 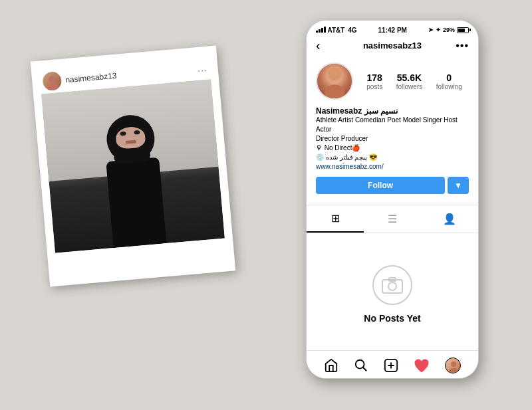 I want to click on search-icon, so click(x=361, y=365).